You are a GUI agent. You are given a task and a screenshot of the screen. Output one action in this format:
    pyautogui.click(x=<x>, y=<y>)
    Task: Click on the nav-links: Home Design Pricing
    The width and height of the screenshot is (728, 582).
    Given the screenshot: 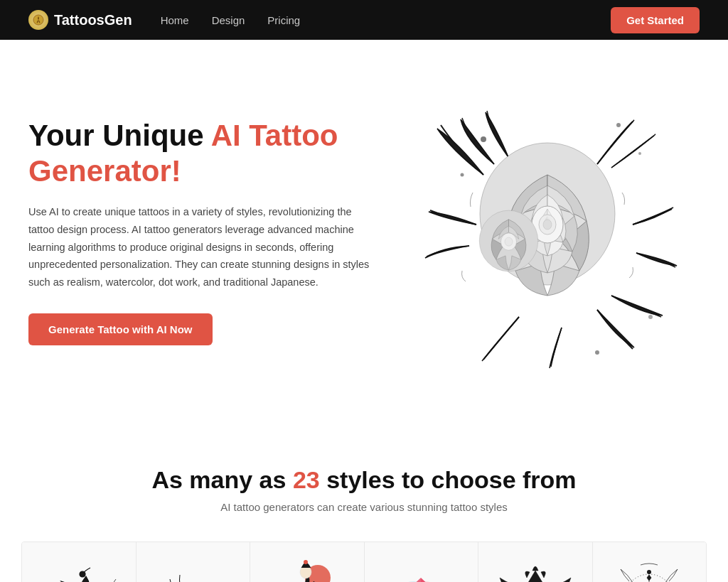 What is the action you would take?
    pyautogui.click(x=386, y=20)
    